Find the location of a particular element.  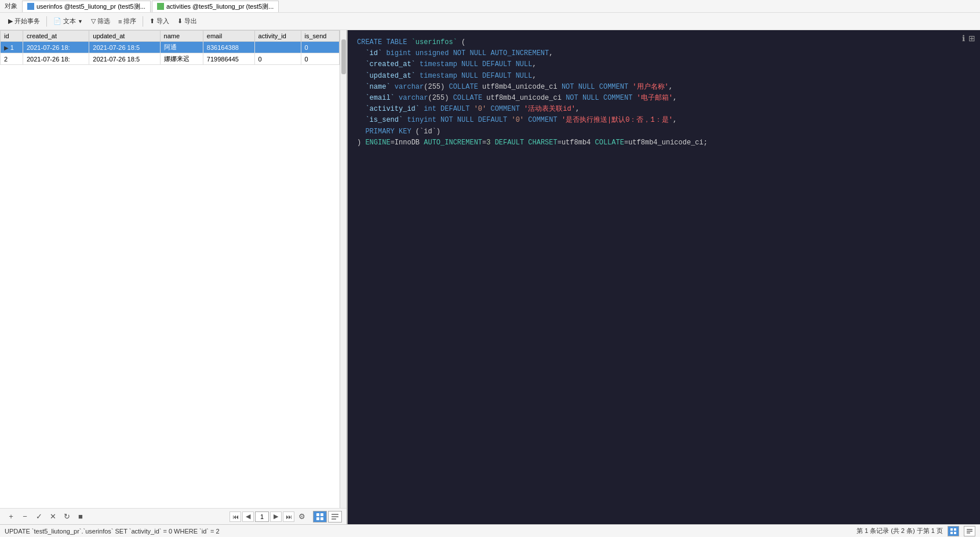

top-bar-label: 对象 is located at coordinates (11, 6).